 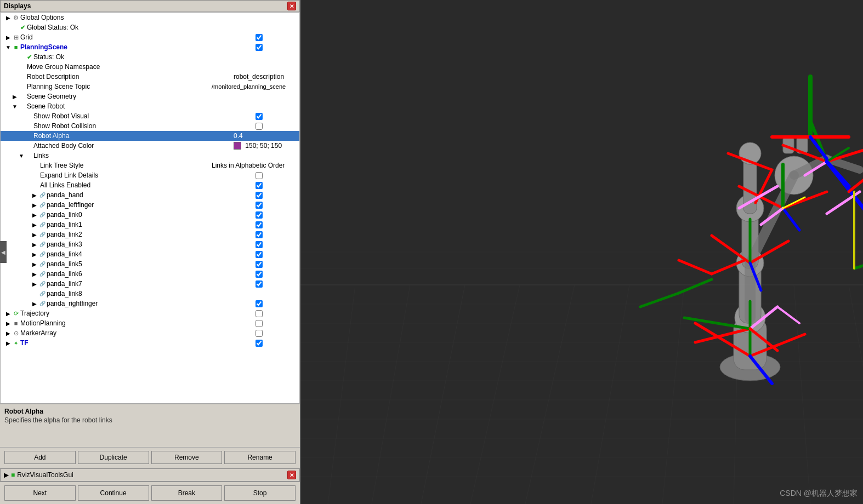 I want to click on arrow-motion-planning: ▶, so click(x=8, y=323).